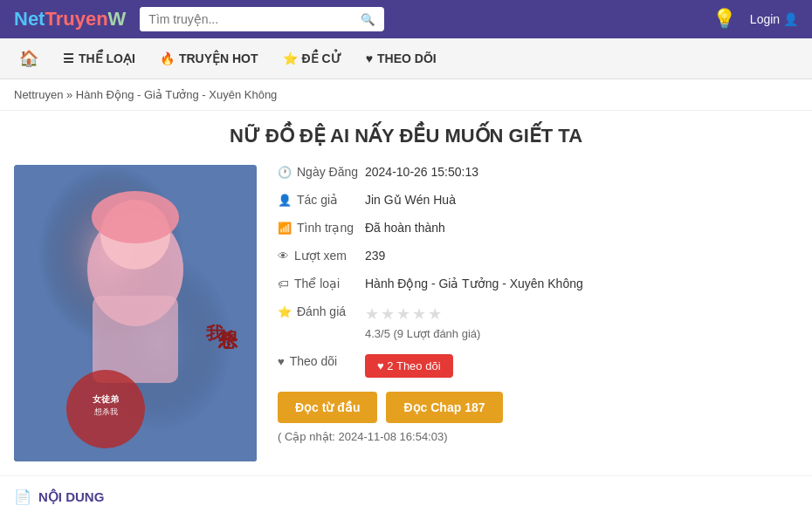 The image size is (812, 526). What do you see at coordinates (30, 19) in the screenshot?
I see `logo-net: Net` at bounding box center [30, 19].